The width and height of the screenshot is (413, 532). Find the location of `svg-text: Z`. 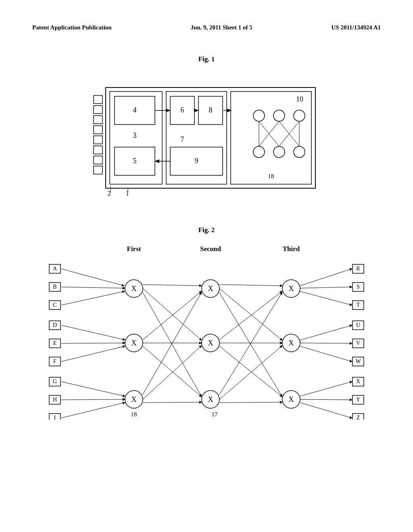

svg-text: Z is located at coordinates (358, 417).